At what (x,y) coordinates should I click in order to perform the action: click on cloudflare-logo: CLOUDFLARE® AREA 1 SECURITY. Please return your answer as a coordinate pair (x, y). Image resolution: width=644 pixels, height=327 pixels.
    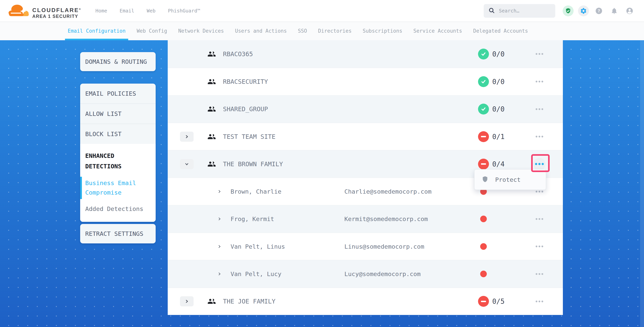
    Looking at the image, I should click on (44, 11).